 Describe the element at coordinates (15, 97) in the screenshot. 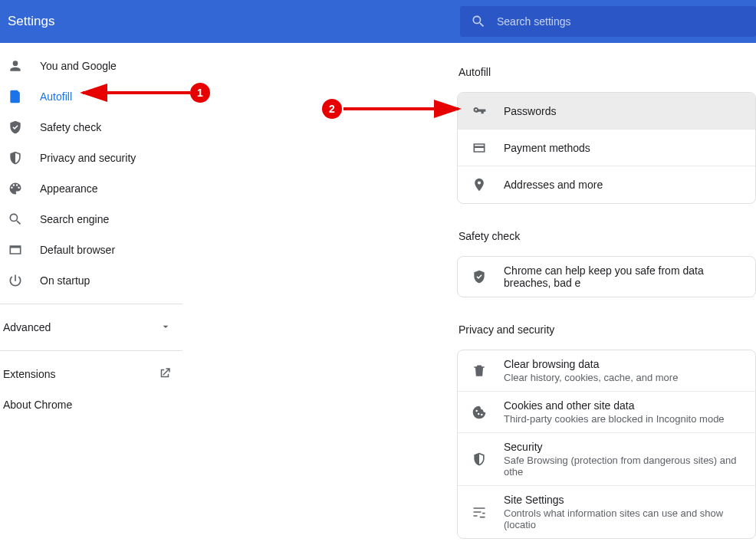

I see `autofill-icon` at that location.